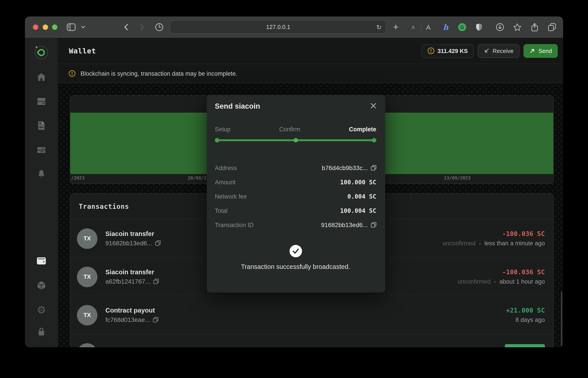 The width and height of the screenshot is (588, 378). What do you see at coordinates (41, 53) in the screenshot?
I see `app-logo` at bounding box center [41, 53].